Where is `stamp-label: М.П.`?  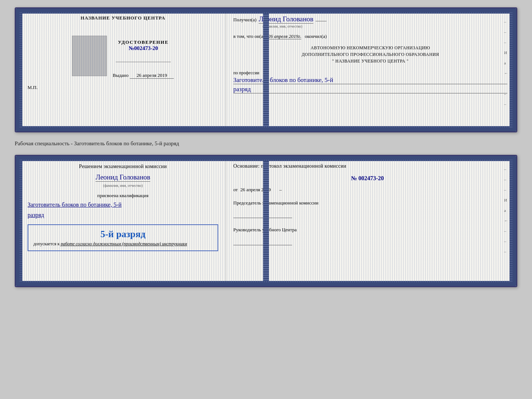 stamp-label: М.П. is located at coordinates (32, 88).